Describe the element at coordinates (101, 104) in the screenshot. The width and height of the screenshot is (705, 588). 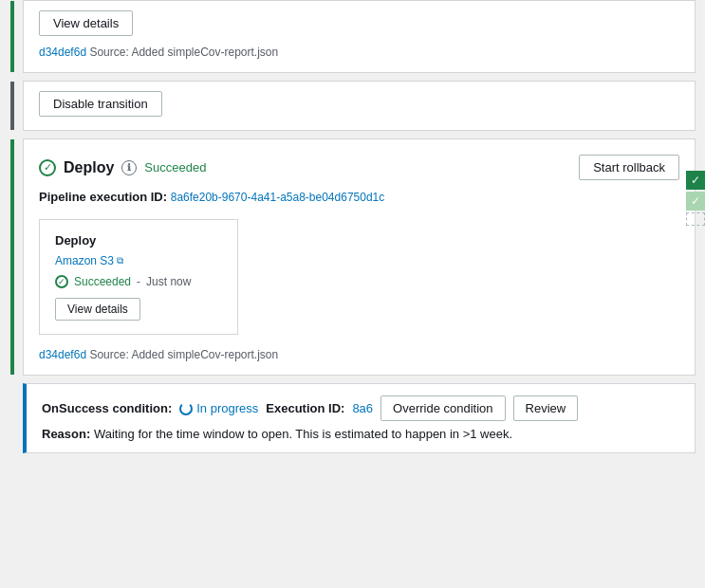
I see `disable-transition-button: Disable transition` at that location.